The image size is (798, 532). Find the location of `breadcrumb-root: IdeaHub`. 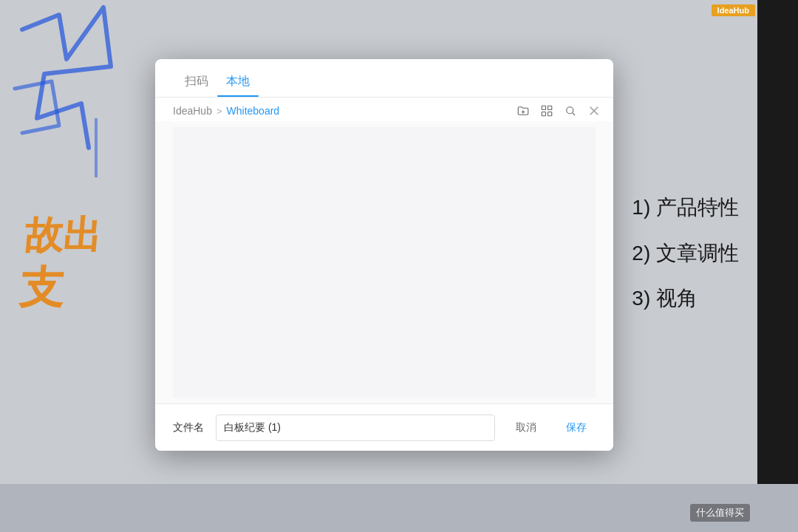

breadcrumb-root: IdeaHub is located at coordinates (192, 111).